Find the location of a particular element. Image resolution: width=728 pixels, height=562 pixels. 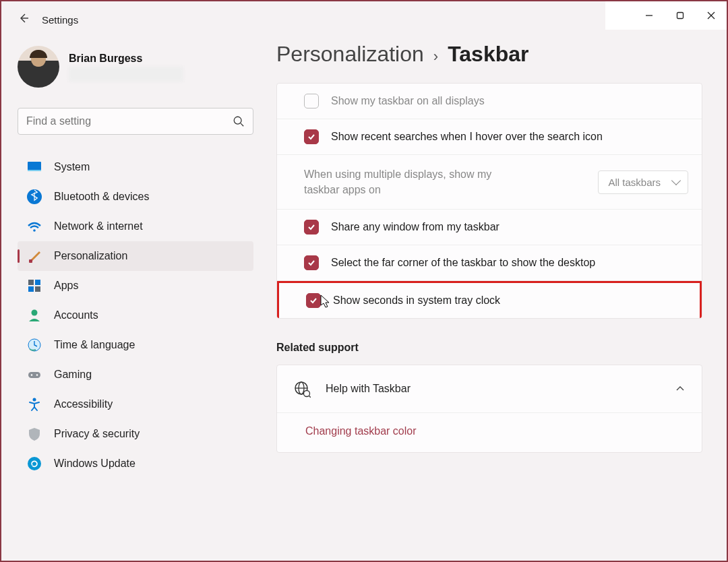

nav-label: Personalization is located at coordinates (90, 256).